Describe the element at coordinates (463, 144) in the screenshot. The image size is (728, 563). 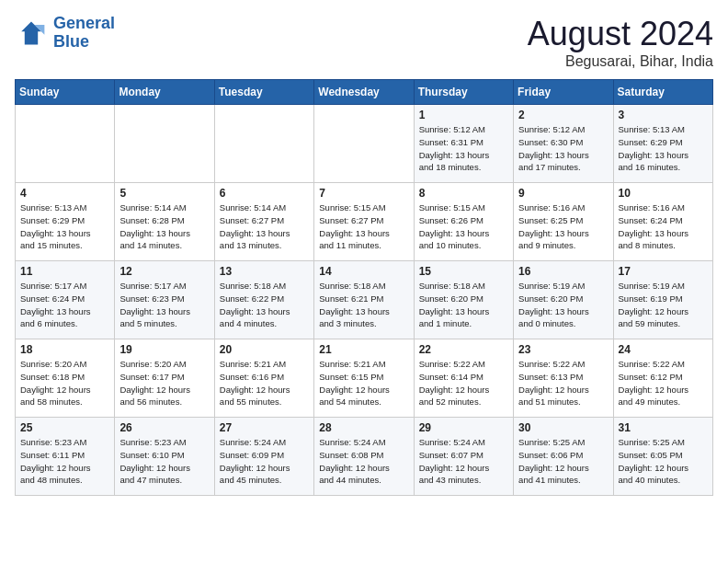
I see `calendar-cell: 1Sunrise: 5:12 AM Sunset: 6:31 PM Daylig…` at that location.